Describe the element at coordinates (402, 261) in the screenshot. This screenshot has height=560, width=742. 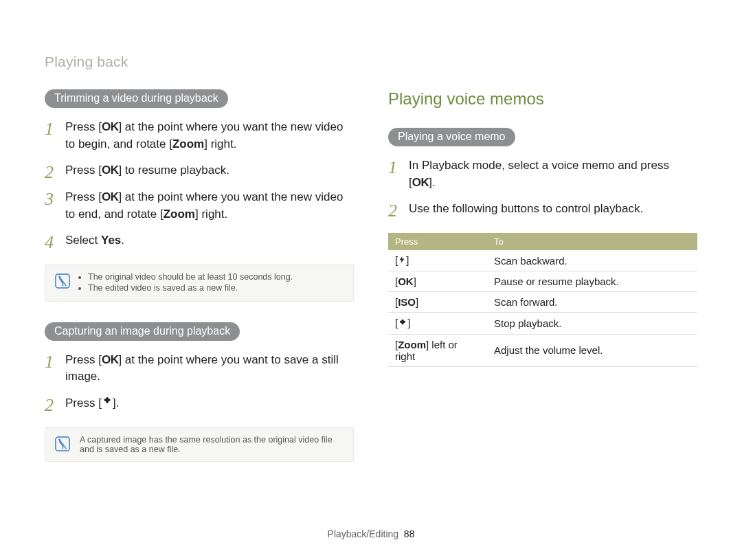
I see `flash-icon` at that location.